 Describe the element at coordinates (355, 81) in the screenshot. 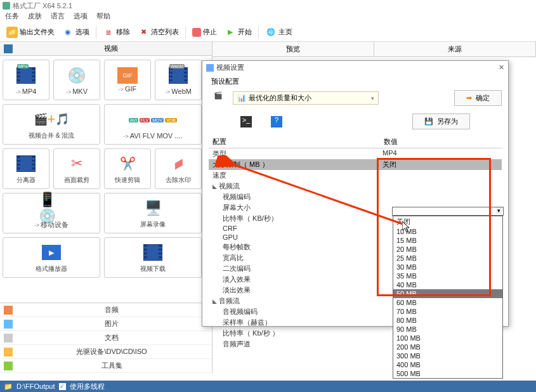

I see `preset-label: 预设配置` at that location.